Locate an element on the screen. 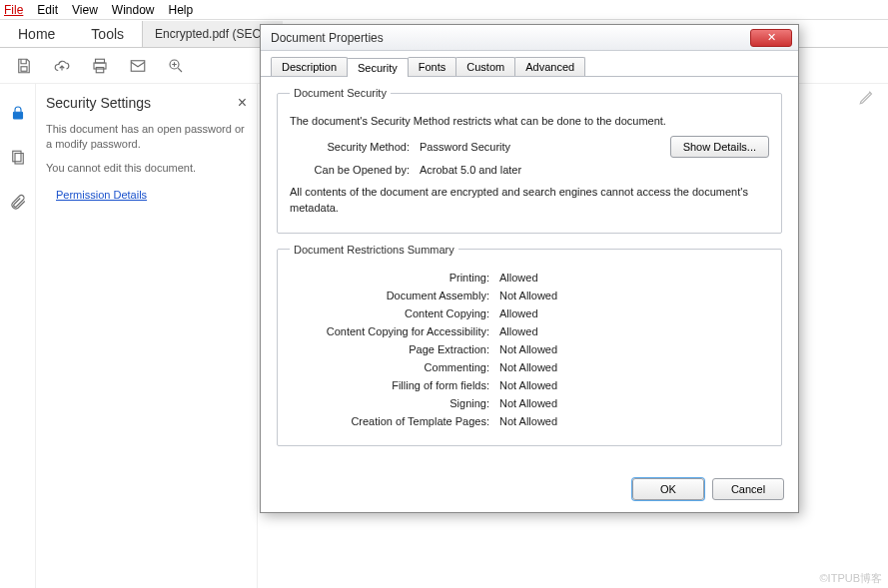  restriction-row: Page Extraction:Not Allowed is located at coordinates (529, 349).